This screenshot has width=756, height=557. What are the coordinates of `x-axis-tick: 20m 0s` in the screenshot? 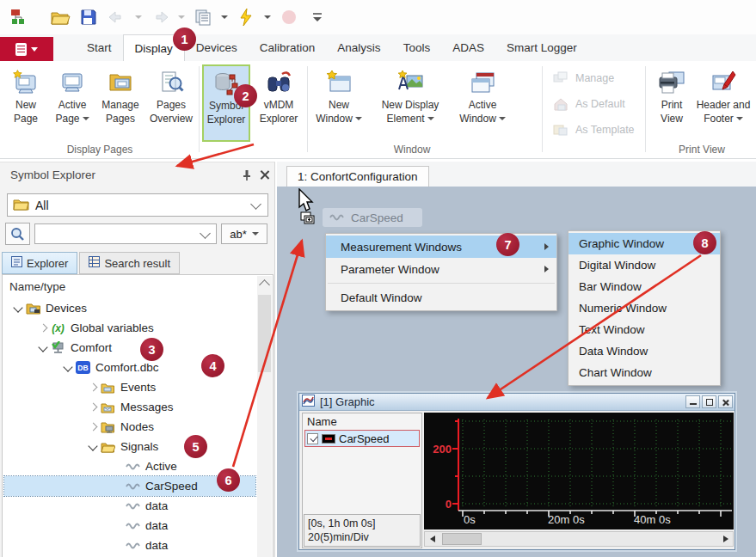 It's located at (566, 519).